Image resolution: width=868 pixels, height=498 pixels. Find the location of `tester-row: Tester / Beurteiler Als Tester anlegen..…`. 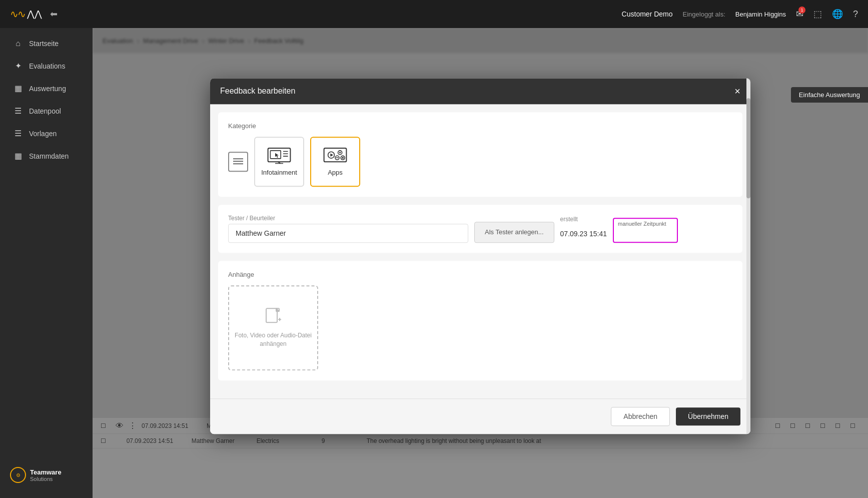

tester-row: Tester / Beurteiler Als Tester anlegen..… is located at coordinates (480, 229).